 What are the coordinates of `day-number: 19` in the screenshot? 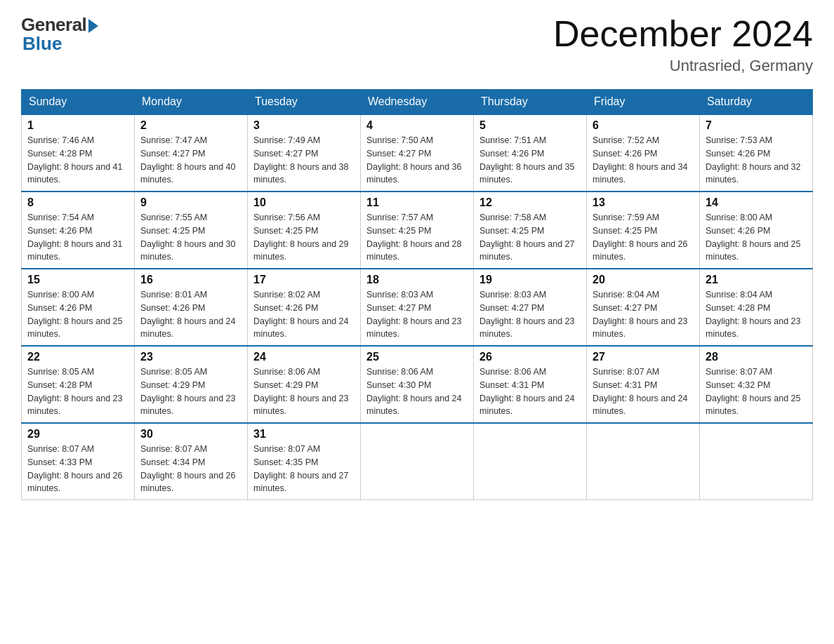 It's located at (530, 280).